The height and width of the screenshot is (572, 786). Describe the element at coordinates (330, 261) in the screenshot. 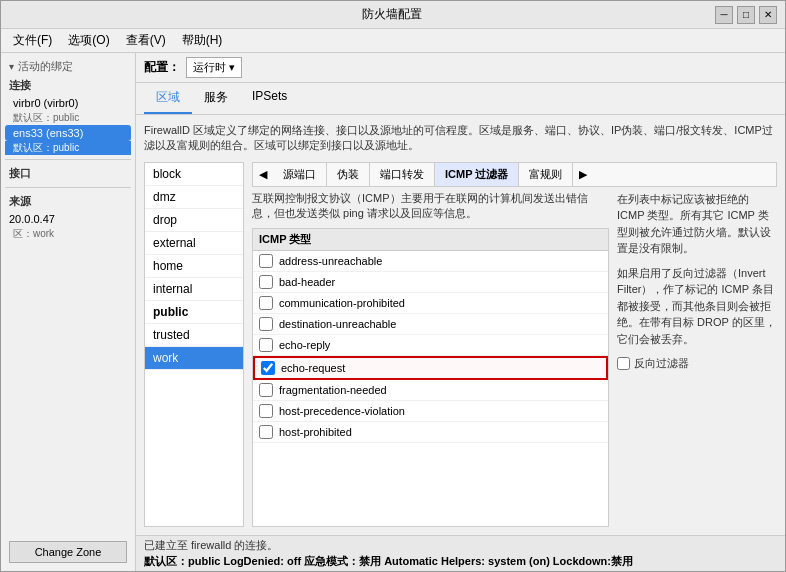

I see `icmp-label-address-unreachable: address-unreachable` at that location.